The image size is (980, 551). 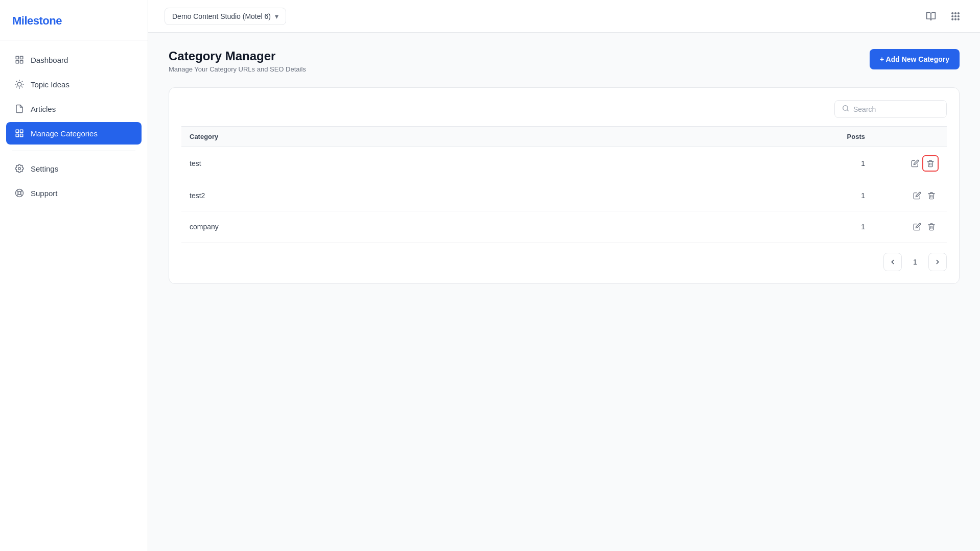 What do you see at coordinates (74, 296) in the screenshot?
I see `sidebar-nav: Dashboard Topic Ideas Articles` at bounding box center [74, 296].